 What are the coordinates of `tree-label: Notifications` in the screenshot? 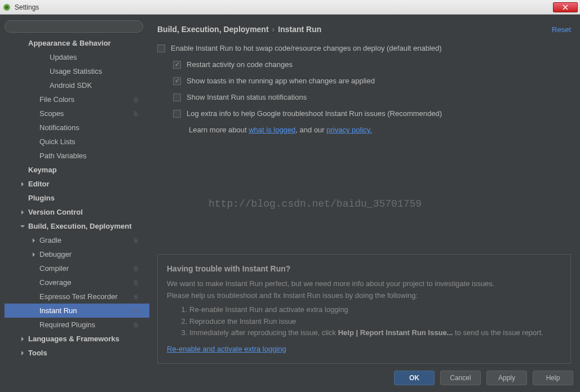 It's located at (95, 127).